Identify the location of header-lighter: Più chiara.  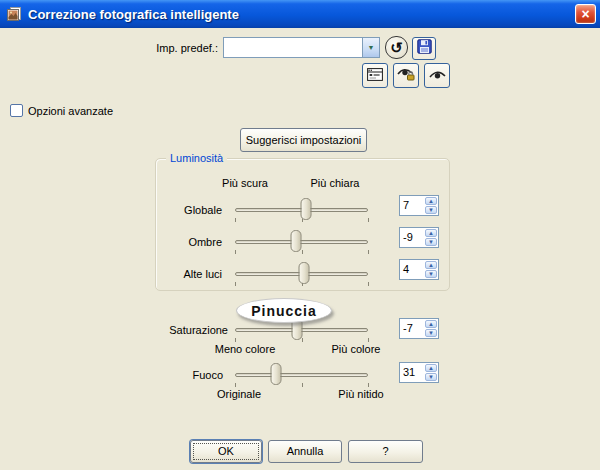
(335, 183).